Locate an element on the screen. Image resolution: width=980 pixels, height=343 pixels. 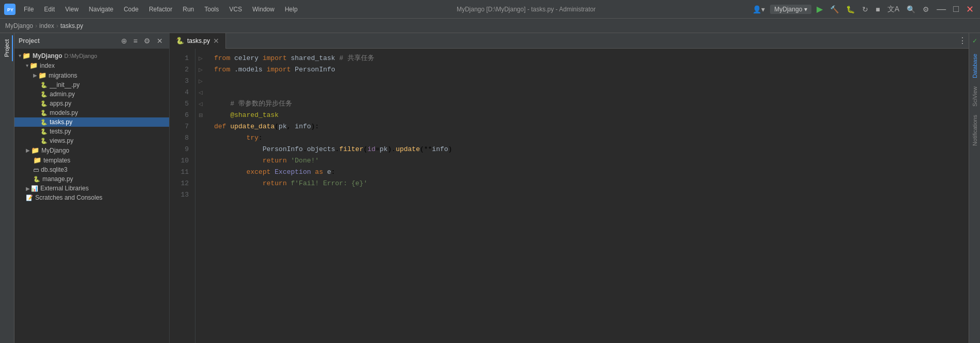
reload-button: ↻ is located at coordinates (865, 9).